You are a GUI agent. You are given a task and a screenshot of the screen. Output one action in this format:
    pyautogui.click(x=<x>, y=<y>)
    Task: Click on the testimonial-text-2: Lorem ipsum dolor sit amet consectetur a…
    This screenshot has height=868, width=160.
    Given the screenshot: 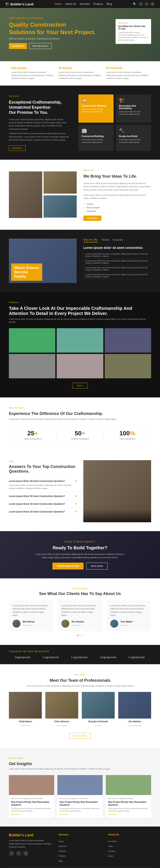 What is the action you would take?
    pyautogui.click(x=80, y=611)
    